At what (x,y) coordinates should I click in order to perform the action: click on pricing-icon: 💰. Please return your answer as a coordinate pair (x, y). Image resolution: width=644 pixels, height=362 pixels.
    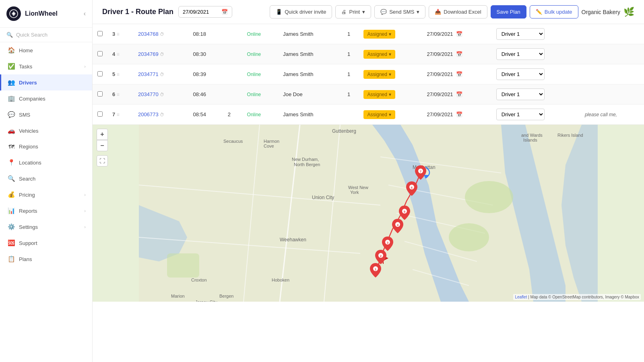
    Looking at the image, I should click on (11, 195).